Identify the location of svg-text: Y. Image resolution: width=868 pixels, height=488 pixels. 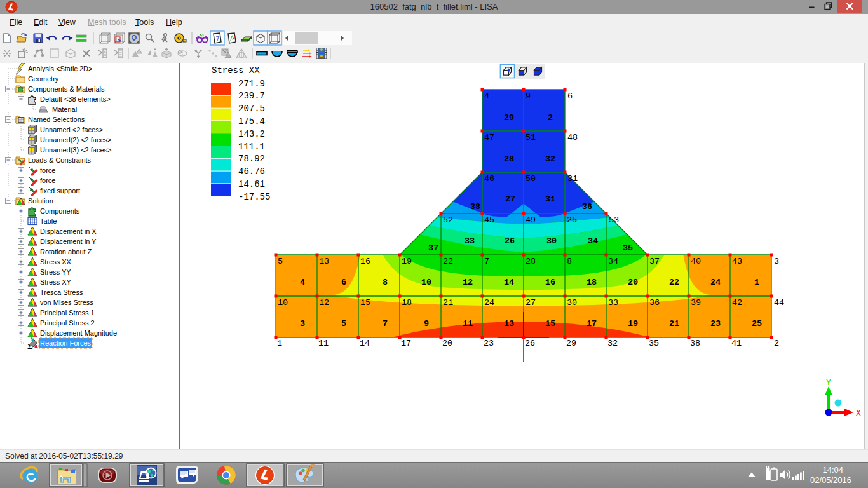
(829, 383).